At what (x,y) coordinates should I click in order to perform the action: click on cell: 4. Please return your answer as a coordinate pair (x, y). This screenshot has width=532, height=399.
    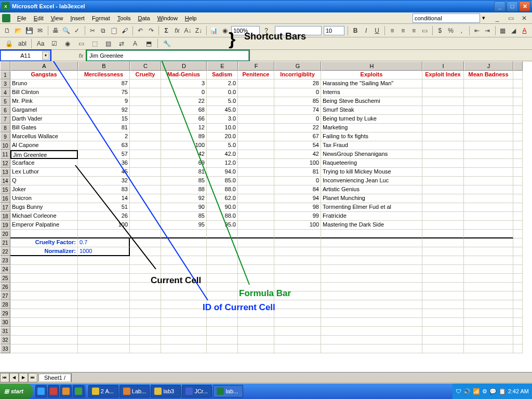
    Looking at the image, I should click on (5, 92).